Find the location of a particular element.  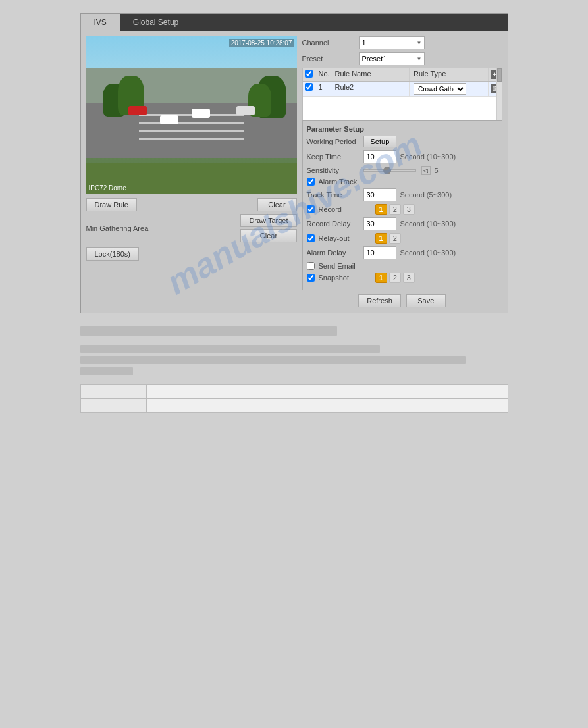

row-checkbox is located at coordinates (309, 87).